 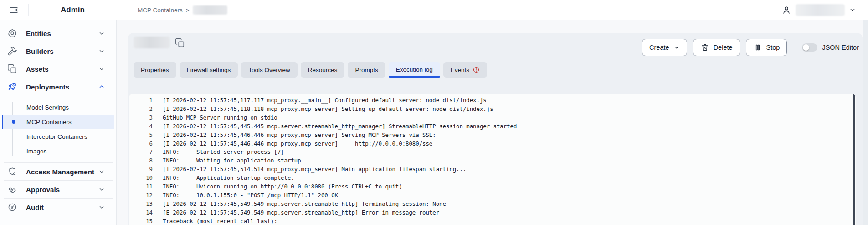 What do you see at coordinates (12, 189) in the screenshot?
I see `handshake-icon` at bounding box center [12, 189].